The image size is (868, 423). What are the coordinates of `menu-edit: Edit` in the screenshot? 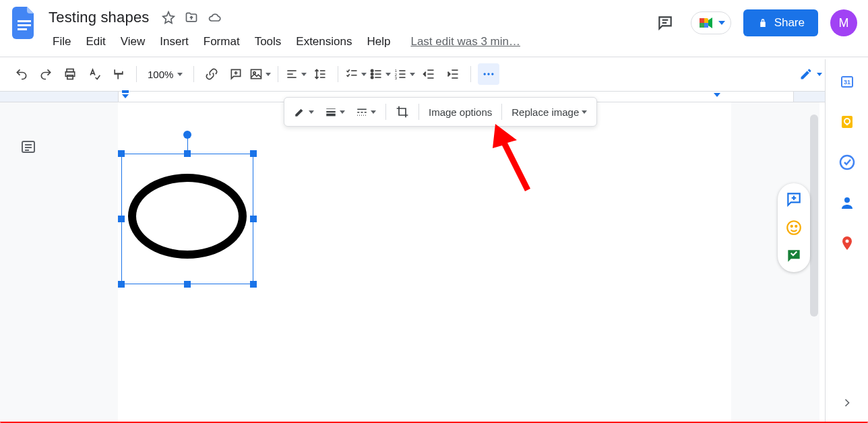 It's located at (96, 42).